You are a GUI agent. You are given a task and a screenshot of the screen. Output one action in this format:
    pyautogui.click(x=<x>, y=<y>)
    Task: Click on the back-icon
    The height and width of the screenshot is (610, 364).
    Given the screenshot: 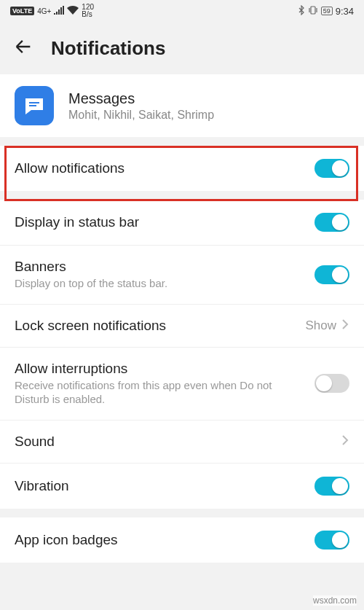 What is the action you would take?
    pyautogui.click(x=23, y=48)
    